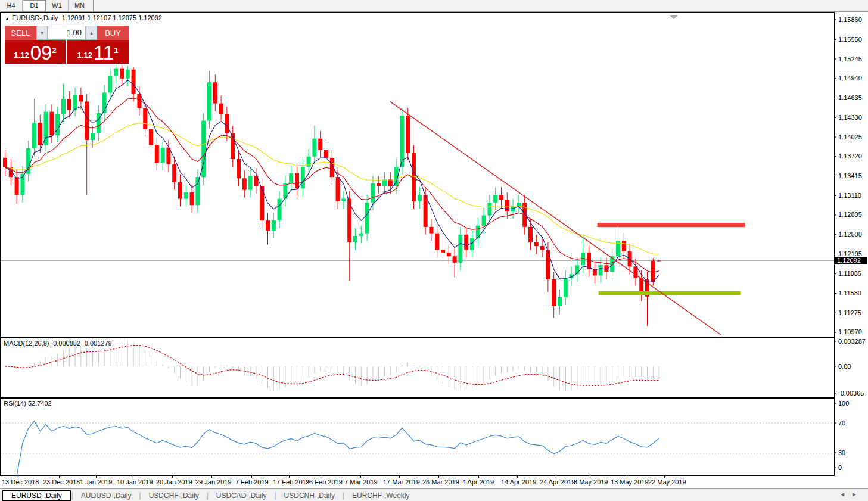 The width and height of the screenshot is (868, 501). Describe the element at coordinates (850, 273) in the screenshot. I see `price-axis-label: 1.11885` at that location.